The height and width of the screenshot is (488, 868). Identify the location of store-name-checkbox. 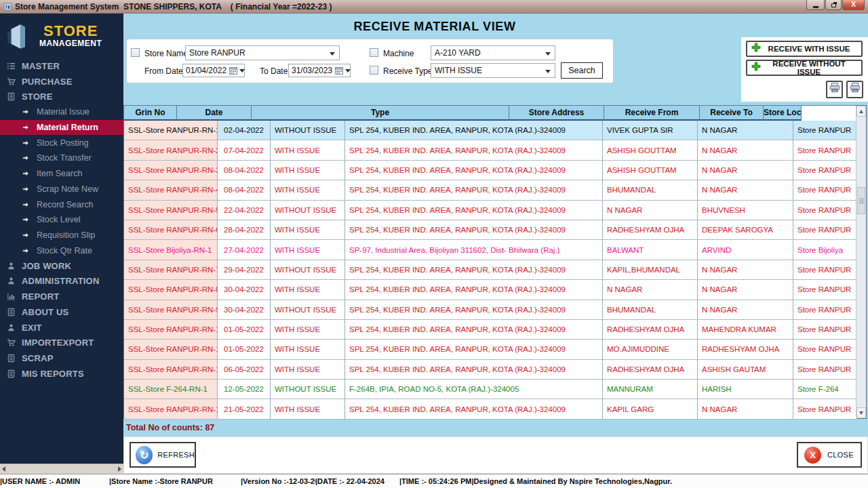
(136, 53).